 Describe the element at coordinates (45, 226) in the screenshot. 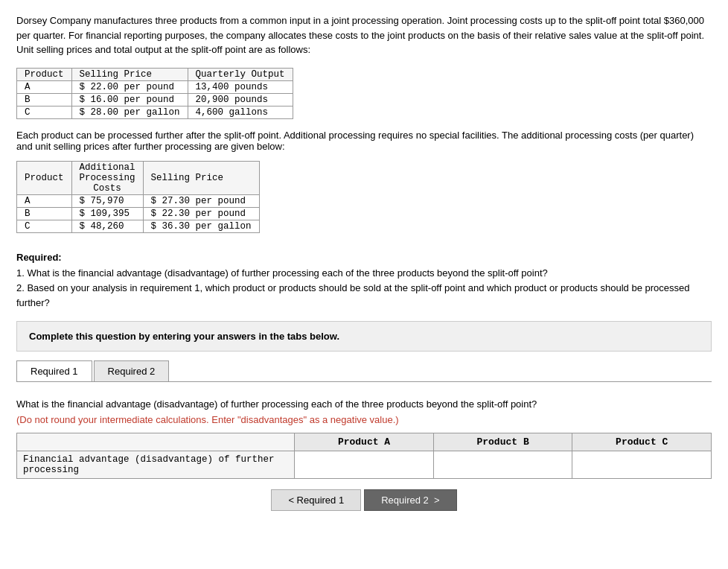

I see `add-product-c: C` at that location.